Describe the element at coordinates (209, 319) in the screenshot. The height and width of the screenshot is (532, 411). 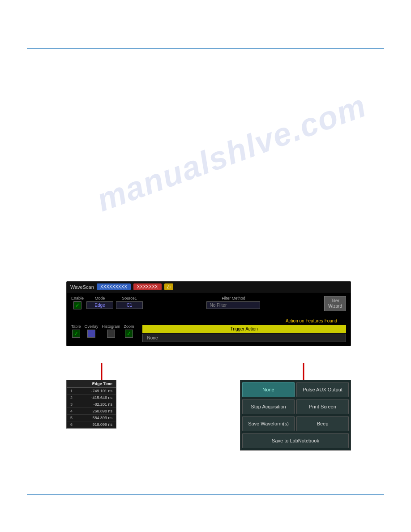
I see `panel-content: Enable ✓ Mode Edge Source1 C1 Filter Met…` at that location.